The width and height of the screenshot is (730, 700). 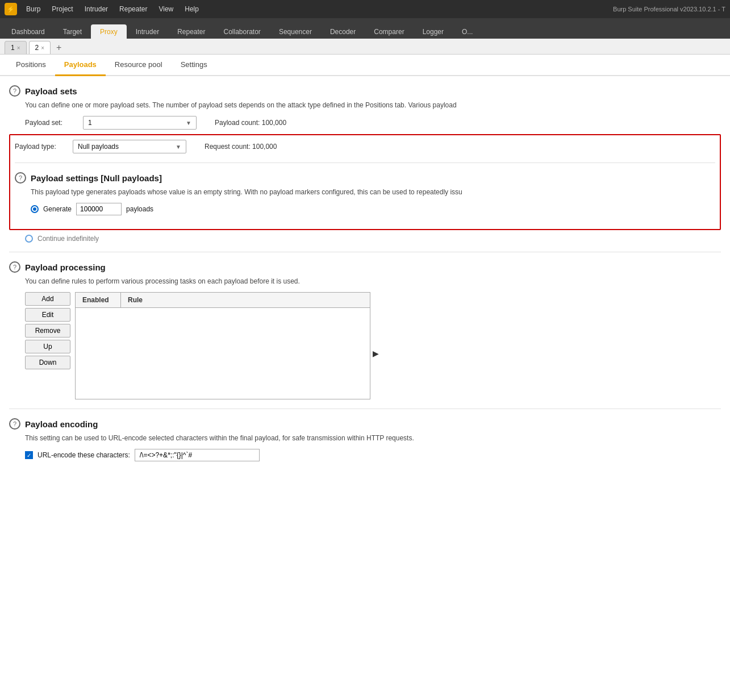 What do you see at coordinates (241, 147) in the screenshot?
I see `request-count: Request count: 100,000` at bounding box center [241, 147].